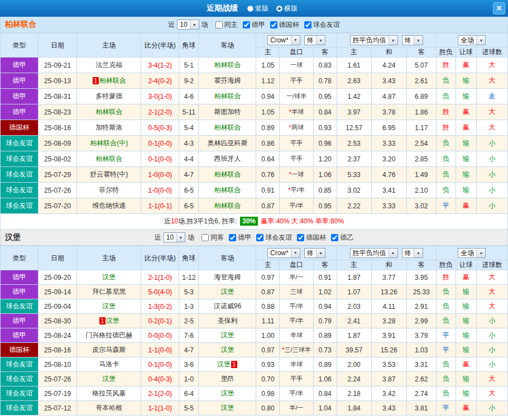  What do you see at coordinates (227, 112) in the screenshot?
I see `team-name: 斯图加特` at bounding box center [227, 112].